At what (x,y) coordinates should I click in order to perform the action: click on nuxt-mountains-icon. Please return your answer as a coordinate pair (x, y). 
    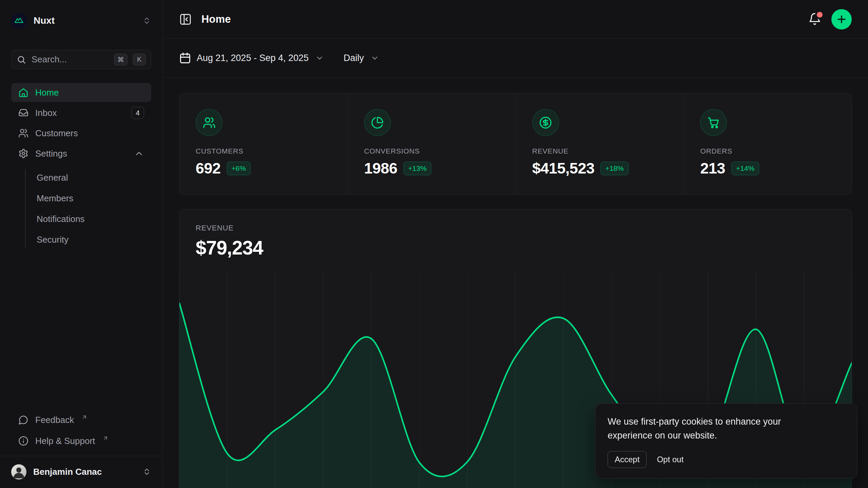
    Looking at the image, I should click on (19, 21).